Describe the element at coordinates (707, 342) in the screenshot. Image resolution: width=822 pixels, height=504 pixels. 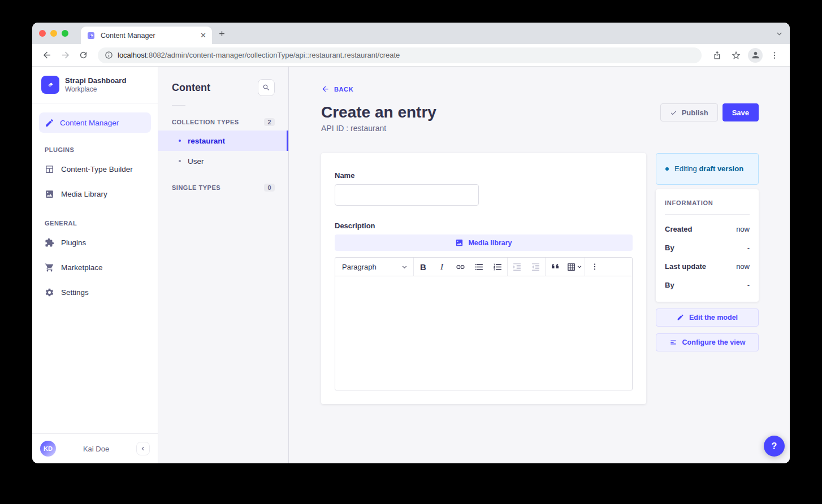
I see `configure-view-button: Configure the view` at that location.